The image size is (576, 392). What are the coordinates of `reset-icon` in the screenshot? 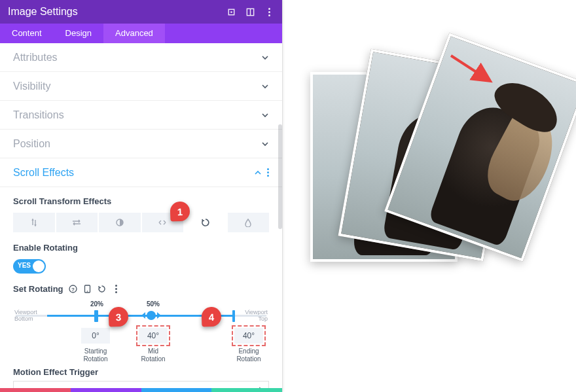 It's located at (102, 289).